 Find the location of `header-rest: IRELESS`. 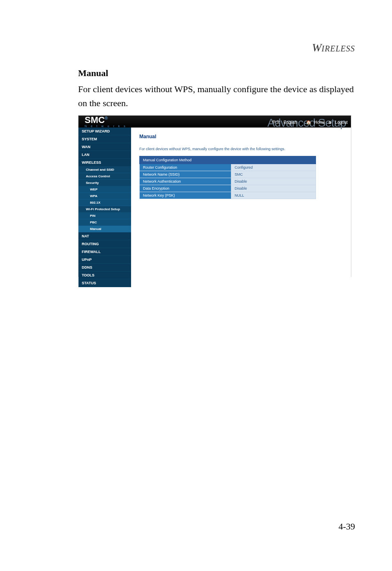

header-rest: IRELESS is located at coordinates (339, 49).